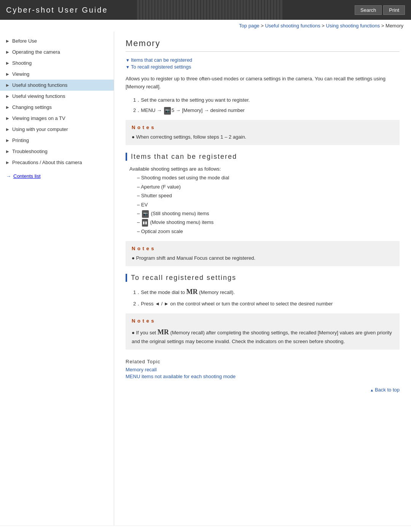  What do you see at coordinates (162, 304) in the screenshot?
I see `control-arrows: ◄ / ►` at bounding box center [162, 304].